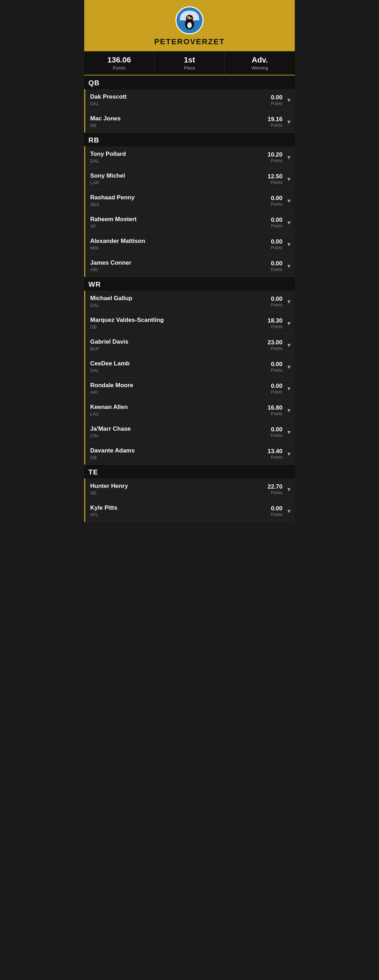  What do you see at coordinates (190, 140) in the screenshot?
I see `position-header-rb: RB` at bounding box center [190, 140].